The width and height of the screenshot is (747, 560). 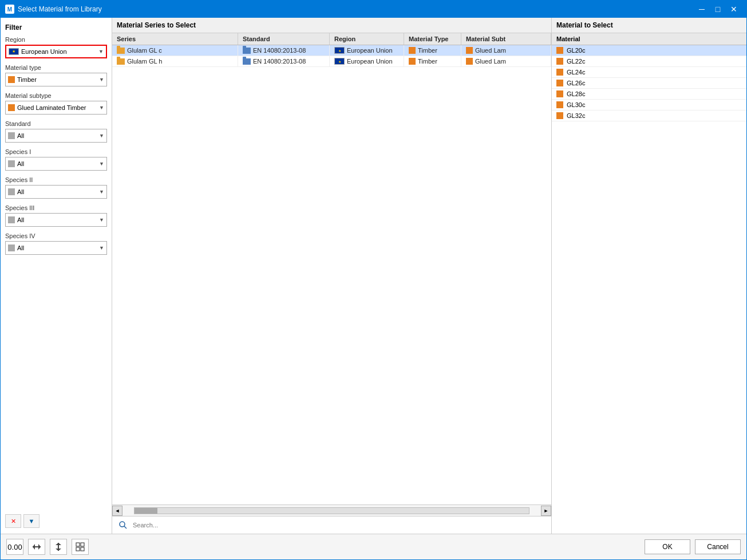 I want to click on search-icon-button, so click(x=123, y=525).